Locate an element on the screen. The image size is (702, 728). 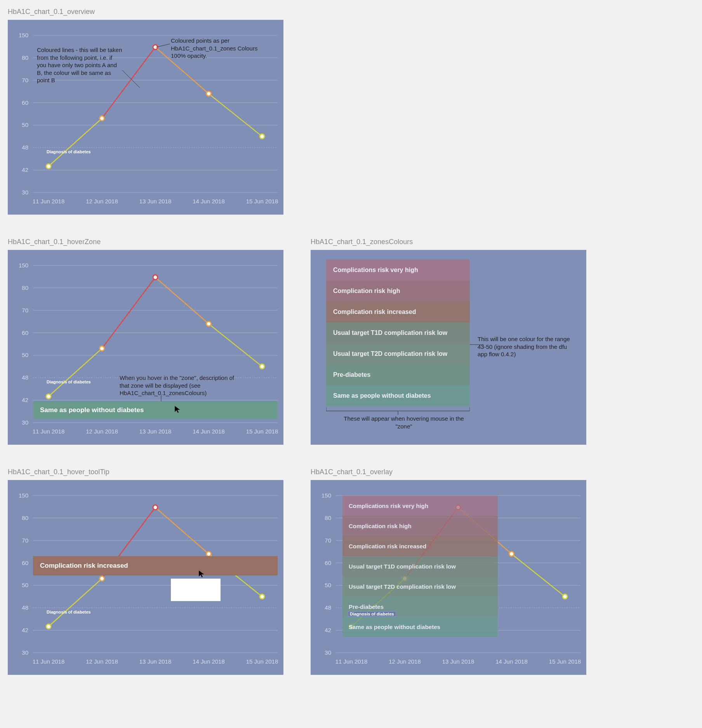
chart-zonescolours: Complications risk very highComplication… is located at coordinates (448, 347).